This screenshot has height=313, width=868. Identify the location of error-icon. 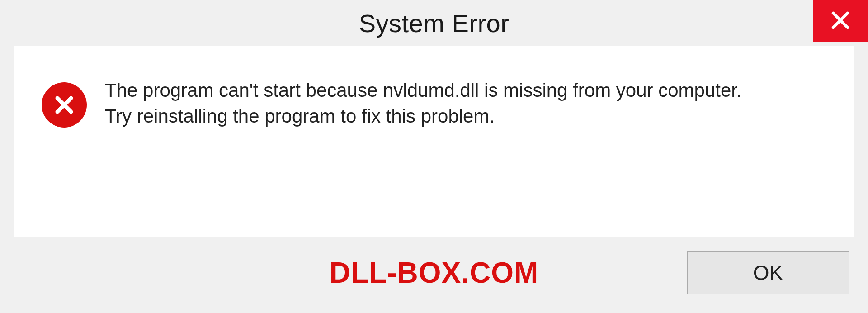
(64, 105).